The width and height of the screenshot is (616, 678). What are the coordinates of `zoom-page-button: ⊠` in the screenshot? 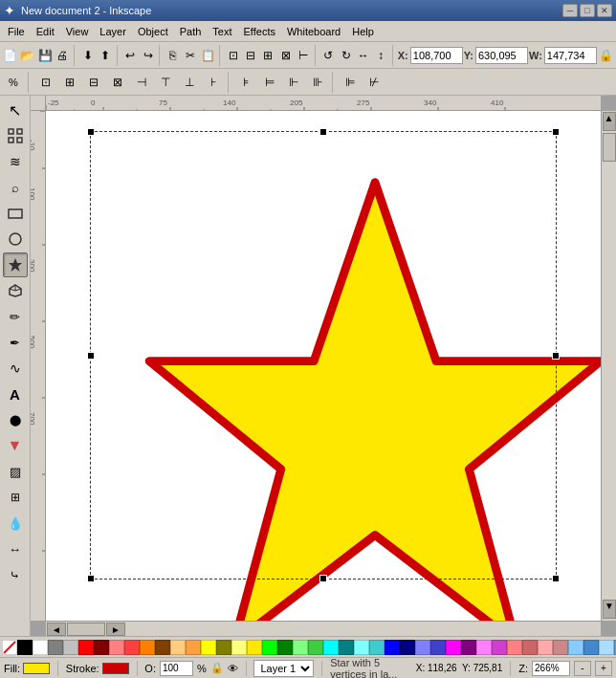 It's located at (285, 55).